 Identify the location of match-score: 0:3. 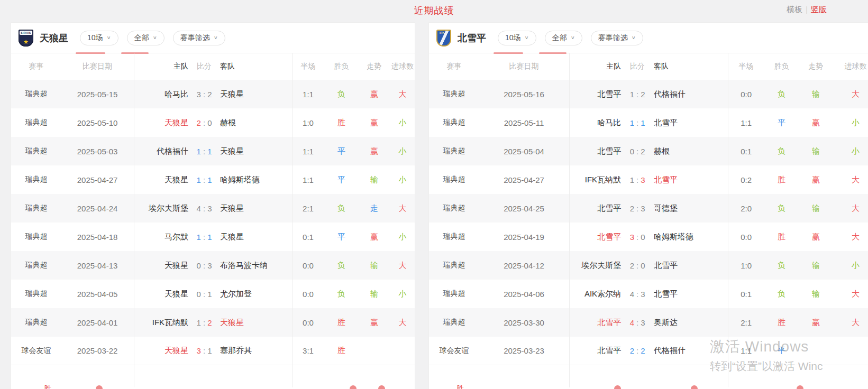
(204, 265).